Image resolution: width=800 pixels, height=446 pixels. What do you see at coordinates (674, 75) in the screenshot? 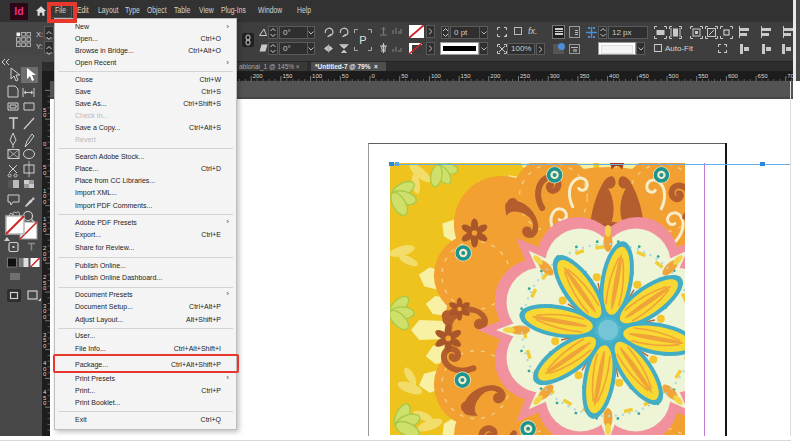
I see `svg-text: 500` at bounding box center [674, 75].